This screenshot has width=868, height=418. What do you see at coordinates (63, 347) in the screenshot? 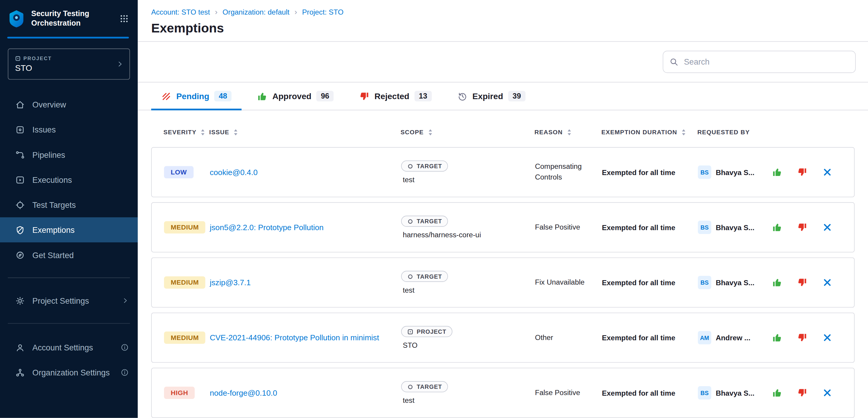
I see `sidebar-item-label: Account Settings` at bounding box center [63, 347].